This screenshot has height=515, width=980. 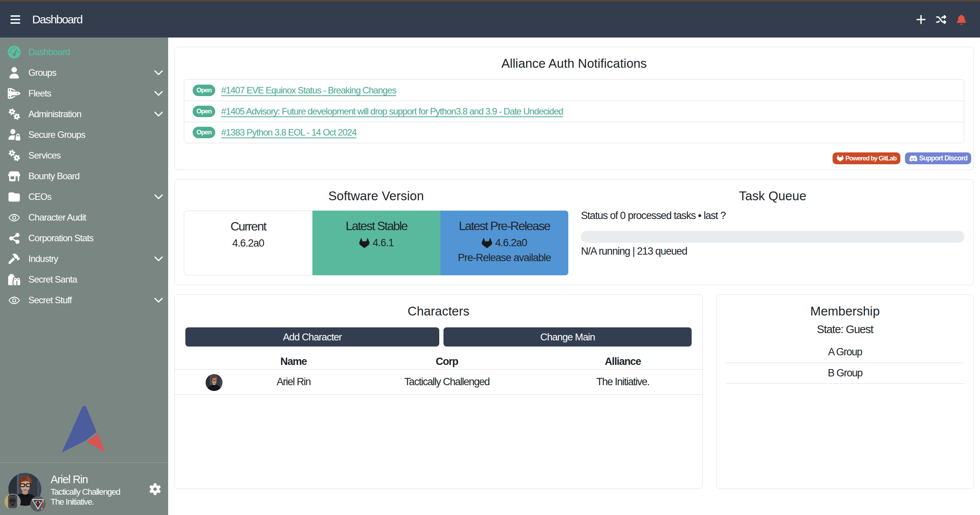 I want to click on sidebar-item-corporation-stats: Corporation Stats, so click(x=84, y=238).